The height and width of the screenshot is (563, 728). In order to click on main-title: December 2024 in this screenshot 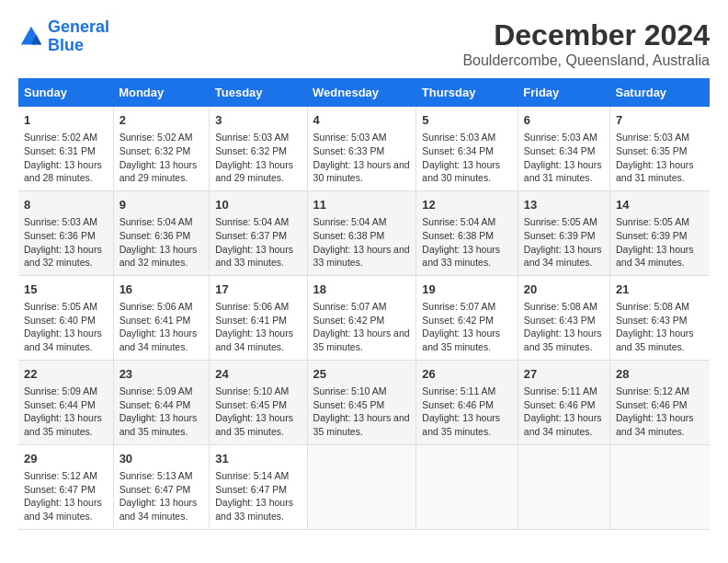, I will do `click(586, 35)`.